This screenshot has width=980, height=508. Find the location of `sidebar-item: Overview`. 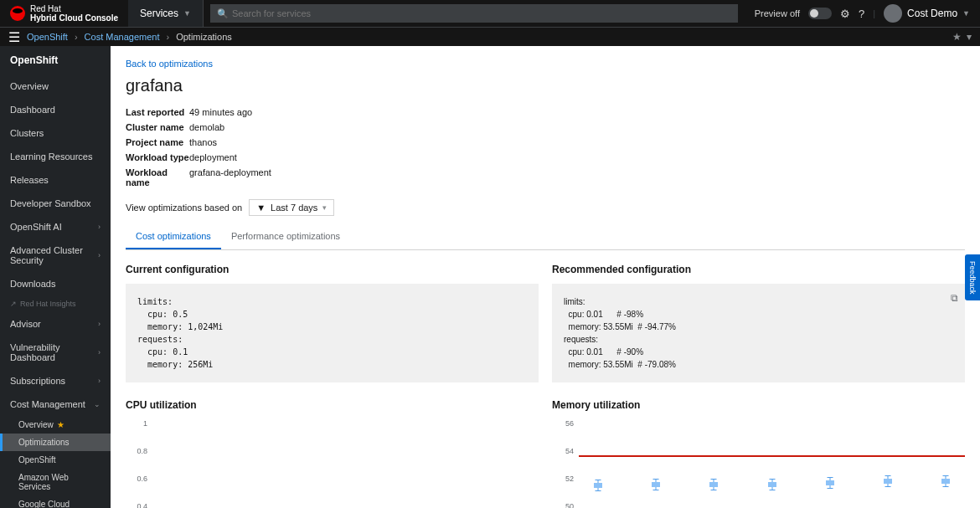

sidebar-item: Overview is located at coordinates (55, 86).